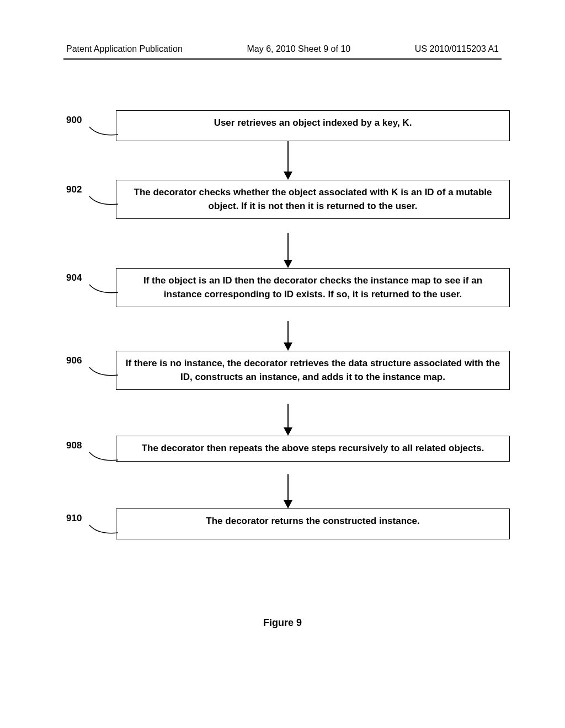 The width and height of the screenshot is (565, 728). I want to click on flow-step: 904 If the object is an ID then the deco…, so click(288, 288).